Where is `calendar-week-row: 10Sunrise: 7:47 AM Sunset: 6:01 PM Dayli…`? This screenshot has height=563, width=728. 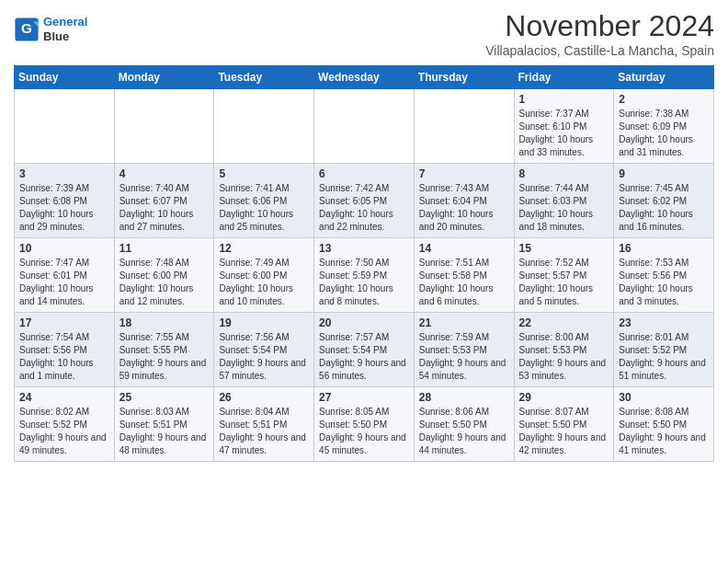 calendar-week-row: 10Sunrise: 7:47 AM Sunset: 6:01 PM Dayli… is located at coordinates (364, 276).